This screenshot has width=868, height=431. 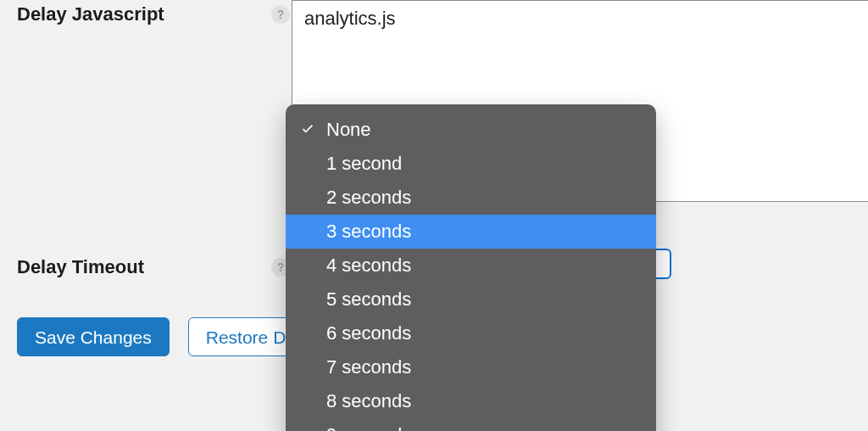 What do you see at coordinates (471, 164) in the screenshot?
I see `dropdown-option-1-second: 1 second` at bounding box center [471, 164].